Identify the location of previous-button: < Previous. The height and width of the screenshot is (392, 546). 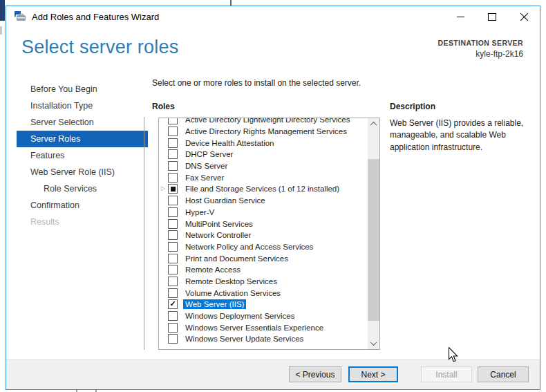
(315, 375).